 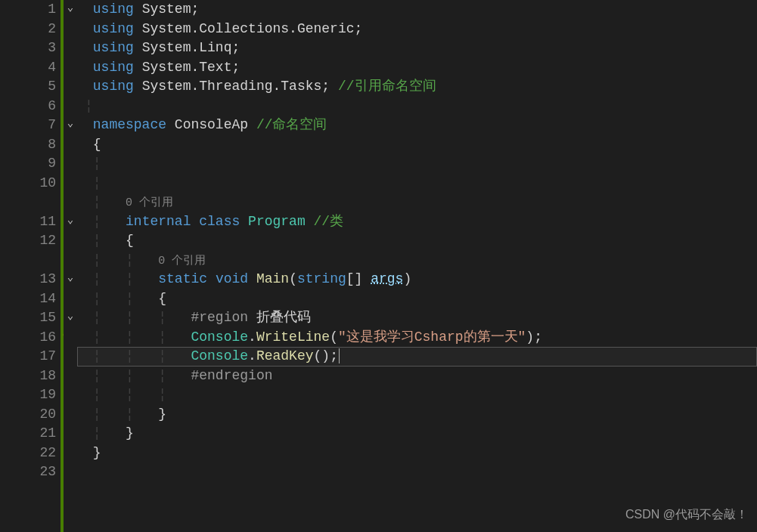 What do you see at coordinates (28, 29) in the screenshot?
I see `line-number: 2` at bounding box center [28, 29].